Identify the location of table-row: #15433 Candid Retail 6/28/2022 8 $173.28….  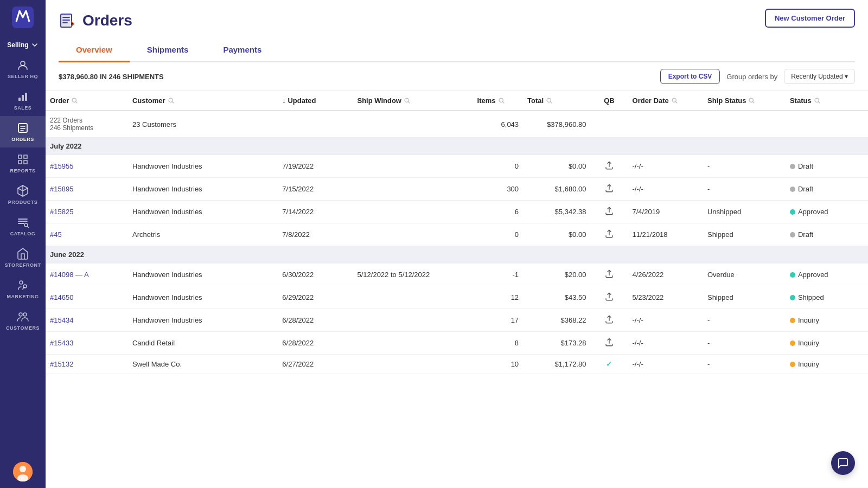
(457, 343).